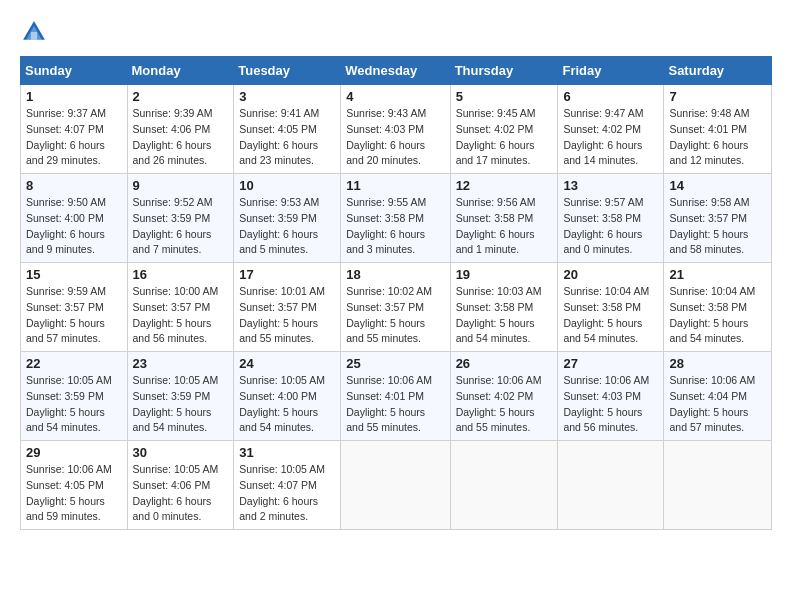 The image size is (792, 612). I want to click on day-number: 4, so click(395, 96).